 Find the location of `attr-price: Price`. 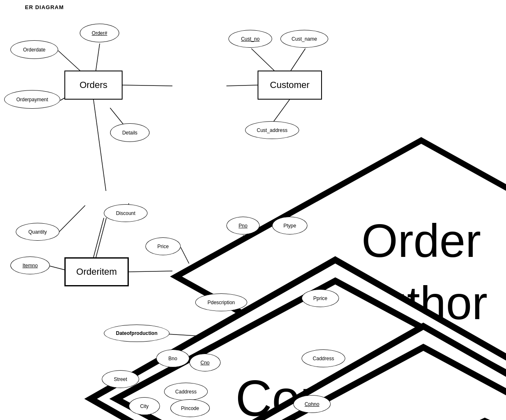

attr-price: Price is located at coordinates (163, 247).